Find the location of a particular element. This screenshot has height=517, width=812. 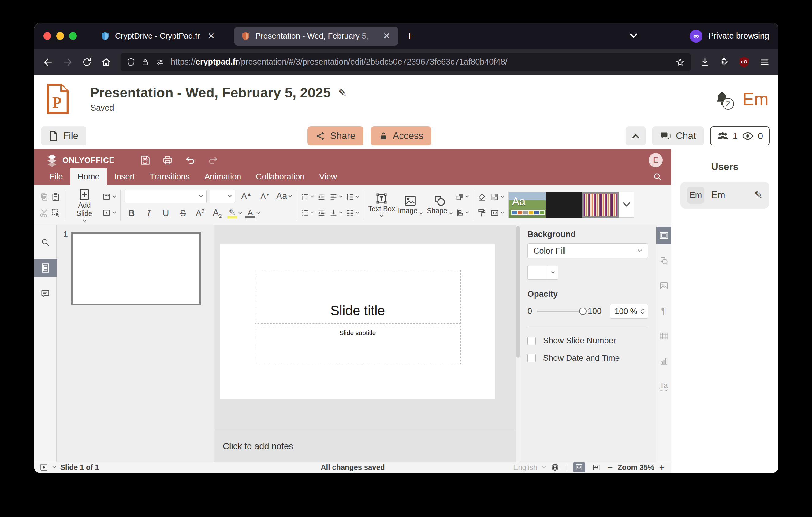

fit-to-slide-button is located at coordinates (579, 467).